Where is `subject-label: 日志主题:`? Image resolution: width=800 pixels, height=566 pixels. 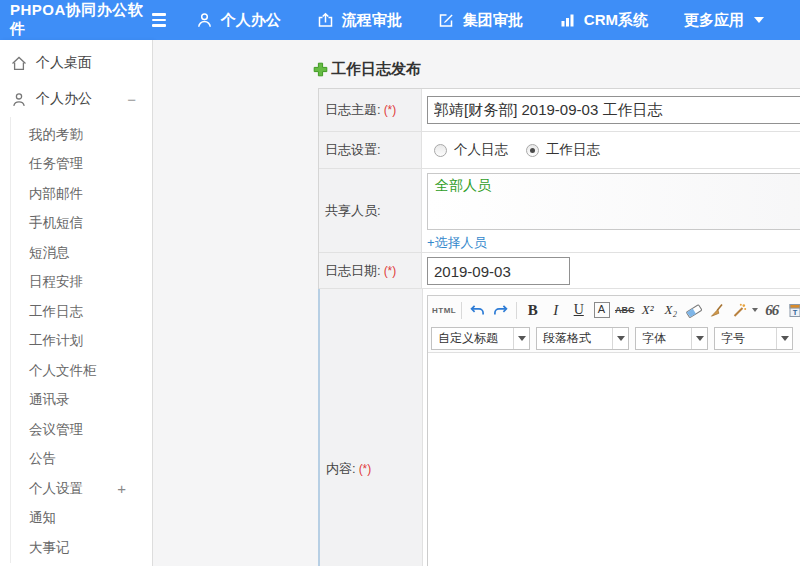 subject-label: 日志主题: is located at coordinates (353, 110).